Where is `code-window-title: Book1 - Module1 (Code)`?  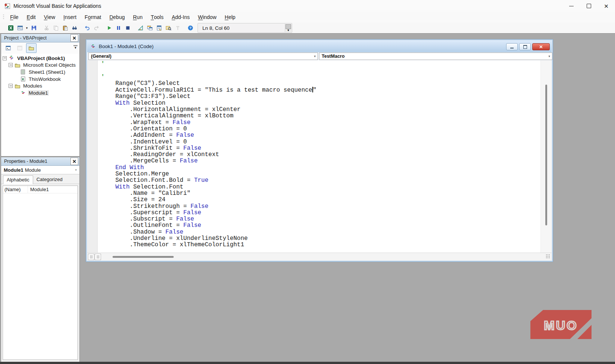 code-window-title: Book1 - Module1 (Code) is located at coordinates (126, 46).